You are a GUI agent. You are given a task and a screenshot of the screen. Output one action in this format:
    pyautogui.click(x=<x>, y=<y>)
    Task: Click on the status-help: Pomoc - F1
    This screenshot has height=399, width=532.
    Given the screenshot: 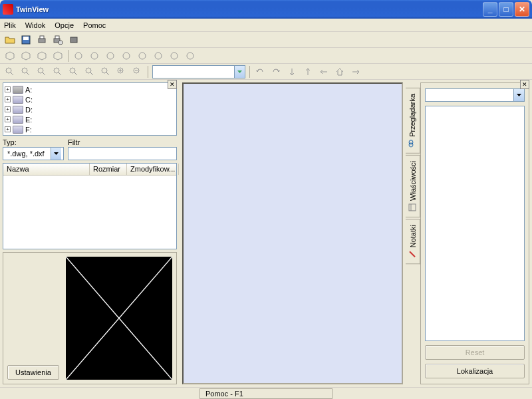 What is the action you would take?
    pyautogui.click(x=266, y=394)
    